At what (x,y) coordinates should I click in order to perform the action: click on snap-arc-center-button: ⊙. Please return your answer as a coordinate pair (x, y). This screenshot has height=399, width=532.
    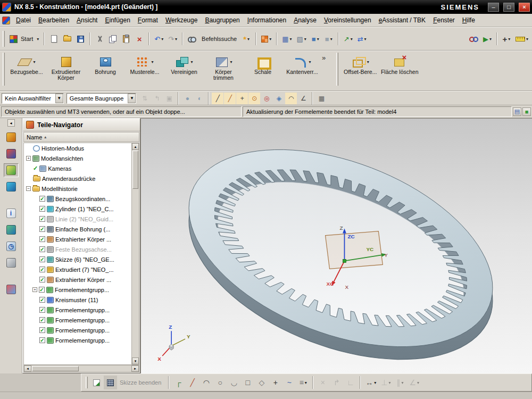
    Looking at the image, I should click on (254, 98).